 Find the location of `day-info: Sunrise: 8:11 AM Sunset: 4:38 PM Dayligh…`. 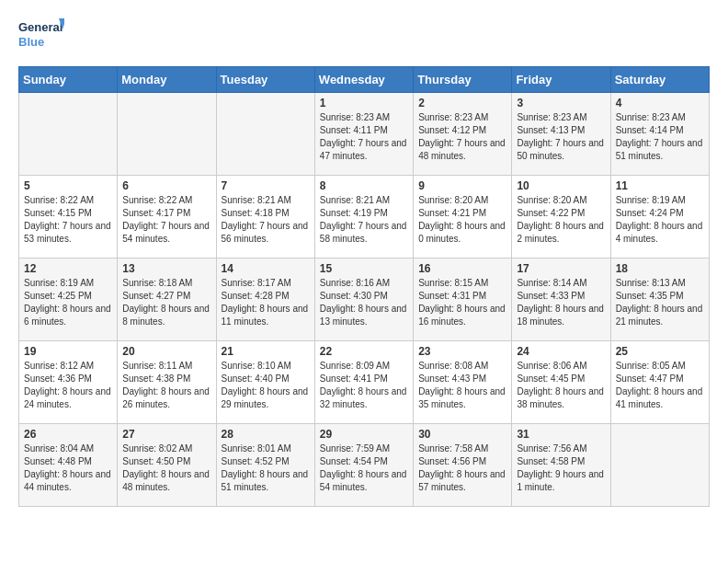

day-info: Sunrise: 8:11 AM Sunset: 4:38 PM Dayligh… is located at coordinates (166, 385).